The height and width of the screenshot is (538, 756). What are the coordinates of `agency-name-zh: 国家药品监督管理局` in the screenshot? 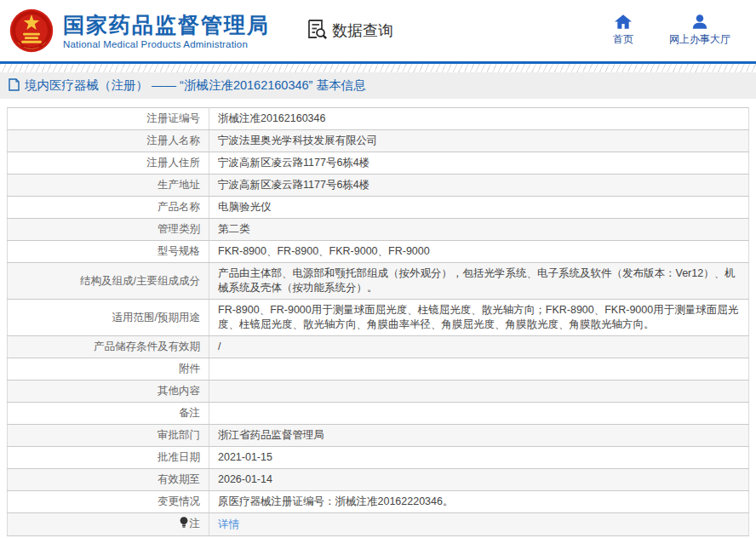 It's located at (167, 25).